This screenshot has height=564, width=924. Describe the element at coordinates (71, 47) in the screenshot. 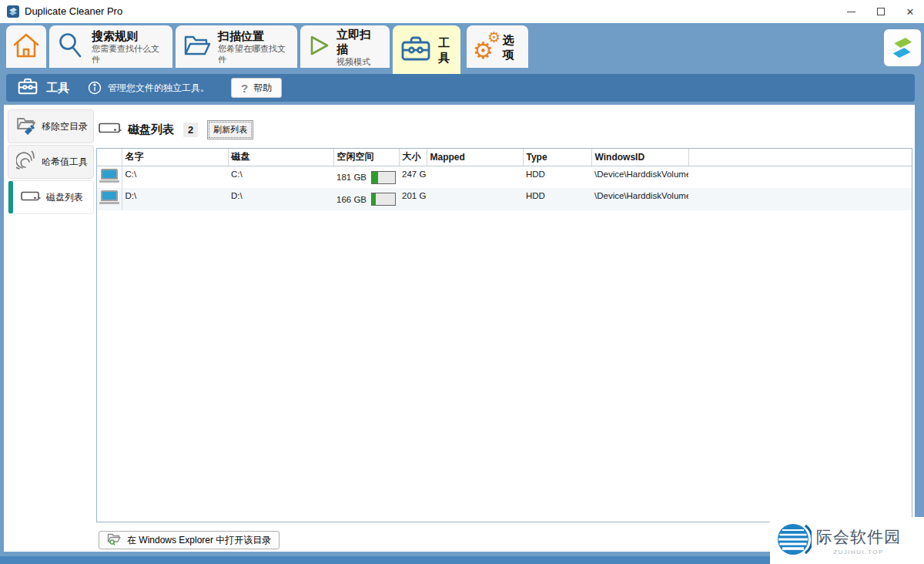

I see `search-icon` at that location.